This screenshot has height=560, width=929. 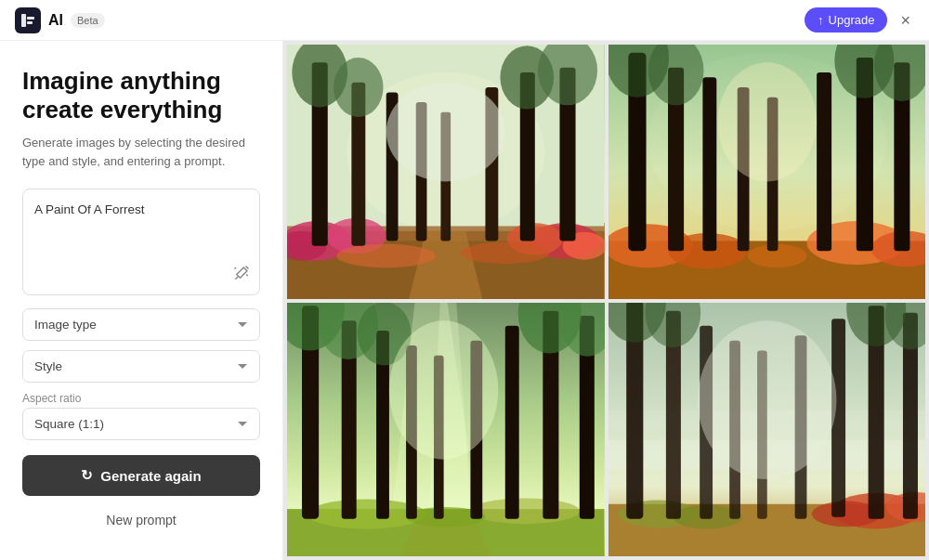 What do you see at coordinates (141, 366) in the screenshot?
I see `style-wrapper: Style Realistic Artistic Abstract` at bounding box center [141, 366].